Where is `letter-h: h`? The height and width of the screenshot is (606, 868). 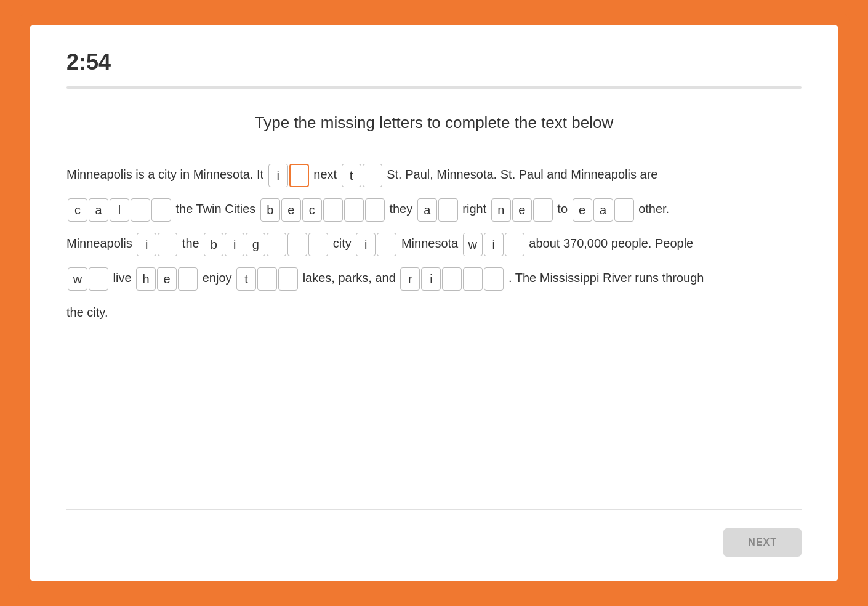
letter-h: h is located at coordinates (146, 279).